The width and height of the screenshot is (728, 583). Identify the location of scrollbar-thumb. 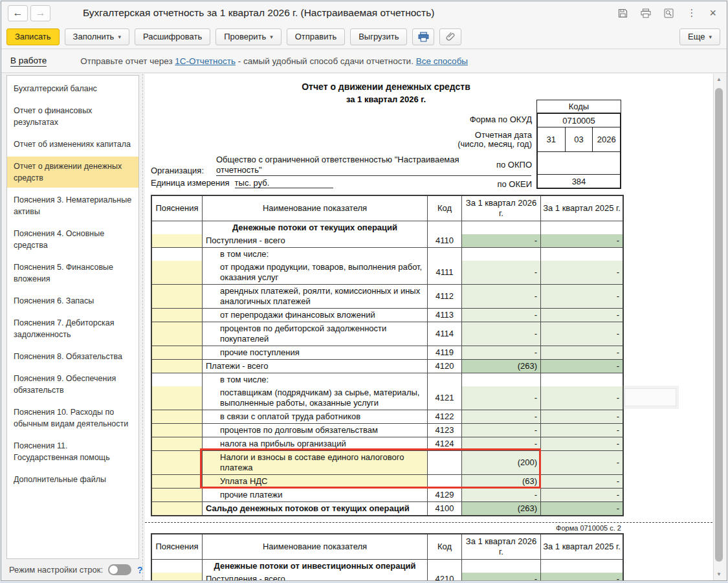
(719, 325).